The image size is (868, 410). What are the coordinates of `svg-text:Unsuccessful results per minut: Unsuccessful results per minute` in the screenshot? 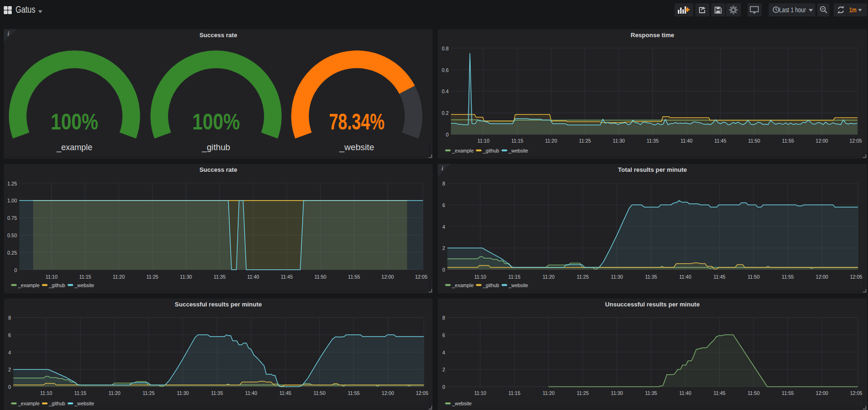 It's located at (652, 304).